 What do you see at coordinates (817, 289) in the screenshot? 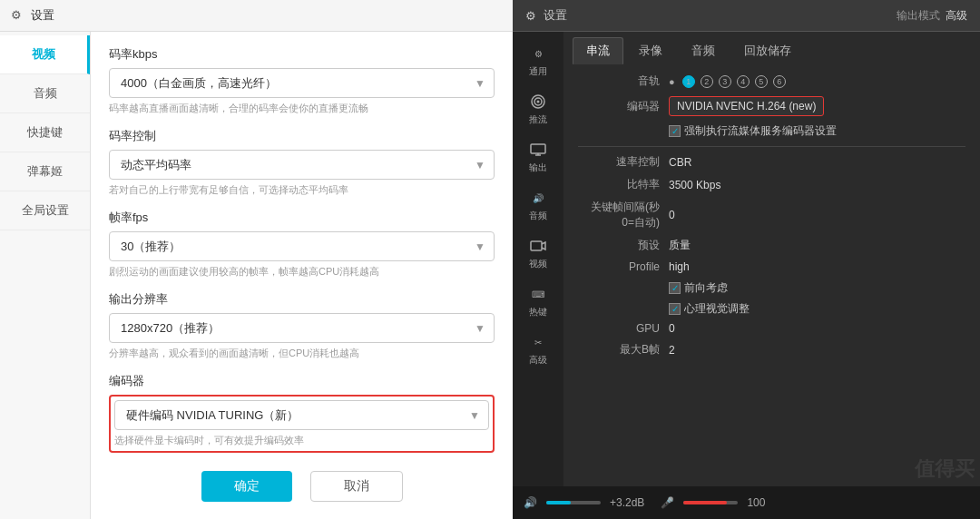
I see `lookahead-row: 前向考虑` at bounding box center [817, 289].